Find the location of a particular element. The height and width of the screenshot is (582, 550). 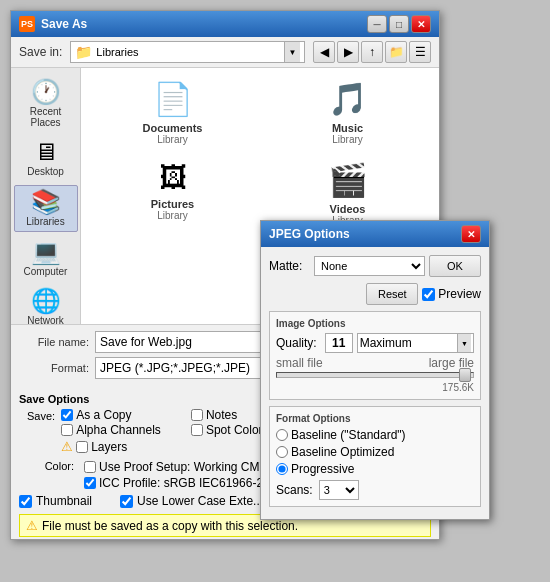

checkbox-as-copy: As a Copy is located at coordinates (111, 415).